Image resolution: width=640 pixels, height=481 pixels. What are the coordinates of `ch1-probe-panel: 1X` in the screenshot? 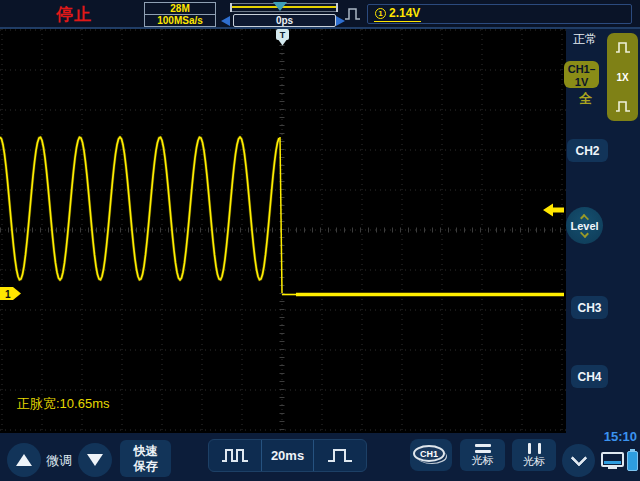 It's located at (622, 77).